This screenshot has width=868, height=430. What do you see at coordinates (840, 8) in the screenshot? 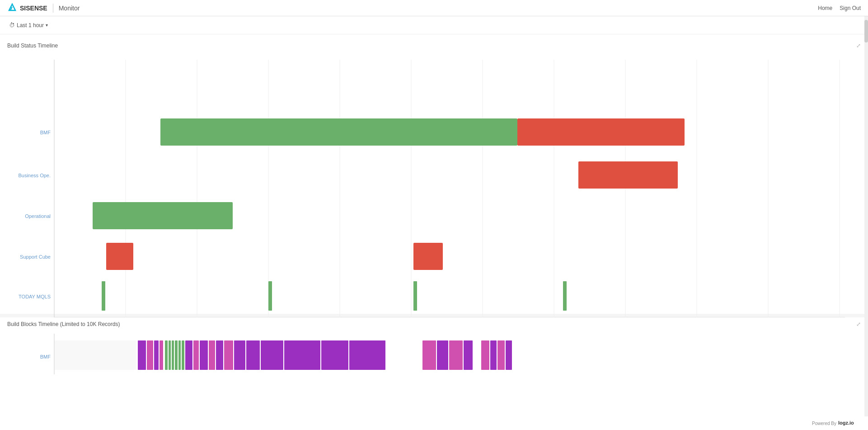
I see `header-right: Home Sign Out` at bounding box center [840, 8].